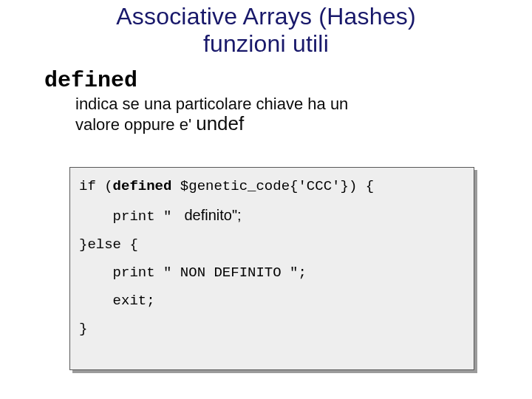 This screenshot has height=399, width=532. What do you see at coordinates (266, 44) in the screenshot?
I see `title-line-2: funzioni utili` at bounding box center [266, 44].